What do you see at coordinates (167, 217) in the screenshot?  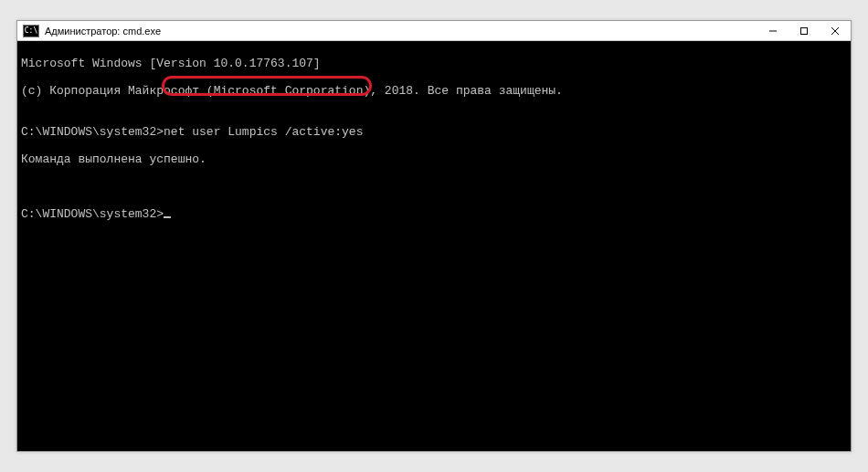 I see `text-cursor` at bounding box center [167, 217].